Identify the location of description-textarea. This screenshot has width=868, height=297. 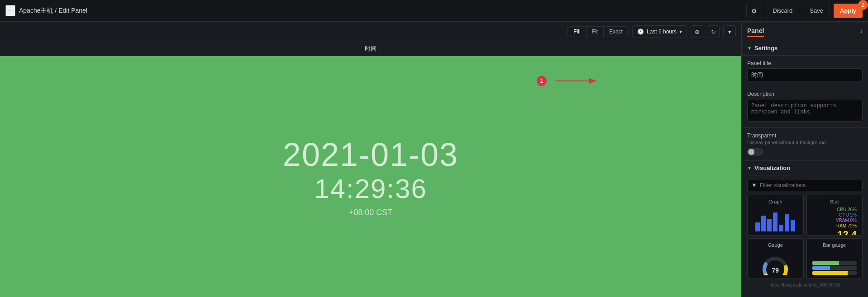
(805, 110).